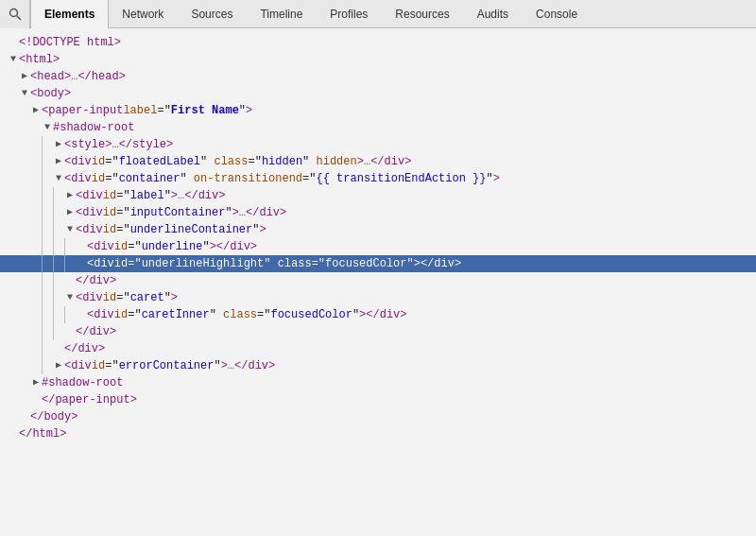 This screenshot has height=536, width=756. Describe the element at coordinates (382, 434) in the screenshot. I see `line-html-close: </html>` at that location.